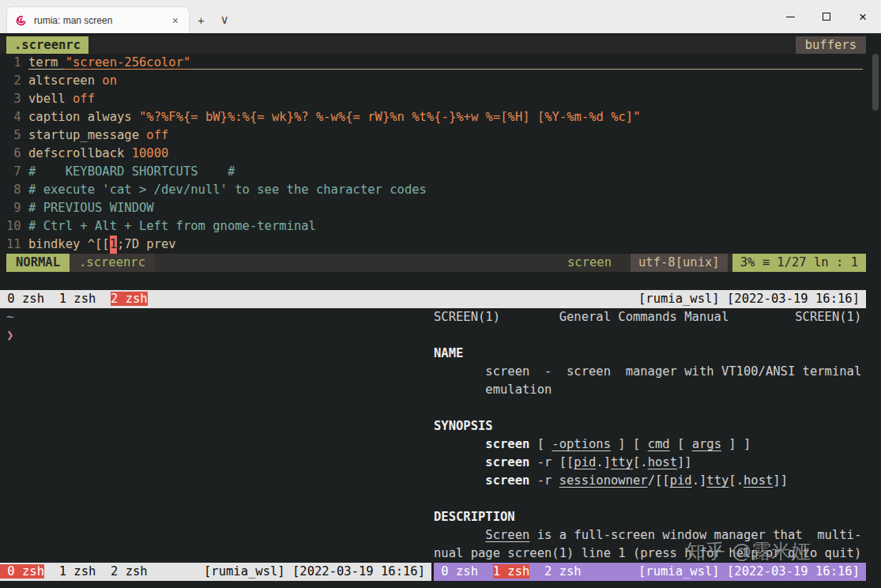 The image size is (881, 588). What do you see at coordinates (98, 20) in the screenshot?
I see `terminal-tab: rumia: man screen ×` at bounding box center [98, 20].